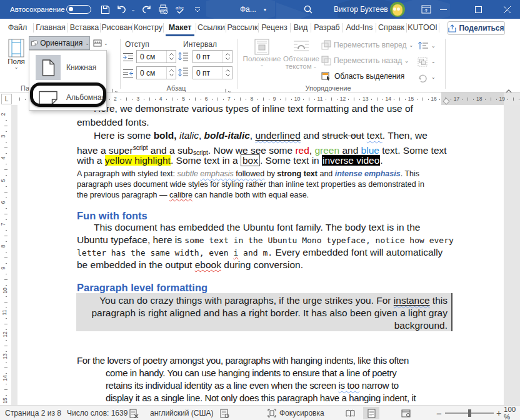 This screenshot has width=520, height=420. What do you see at coordinates (192, 195) in the screenshot?
I see `paragraph-3-line-3: the previous paragraph — calibre can han…` at bounding box center [192, 195].